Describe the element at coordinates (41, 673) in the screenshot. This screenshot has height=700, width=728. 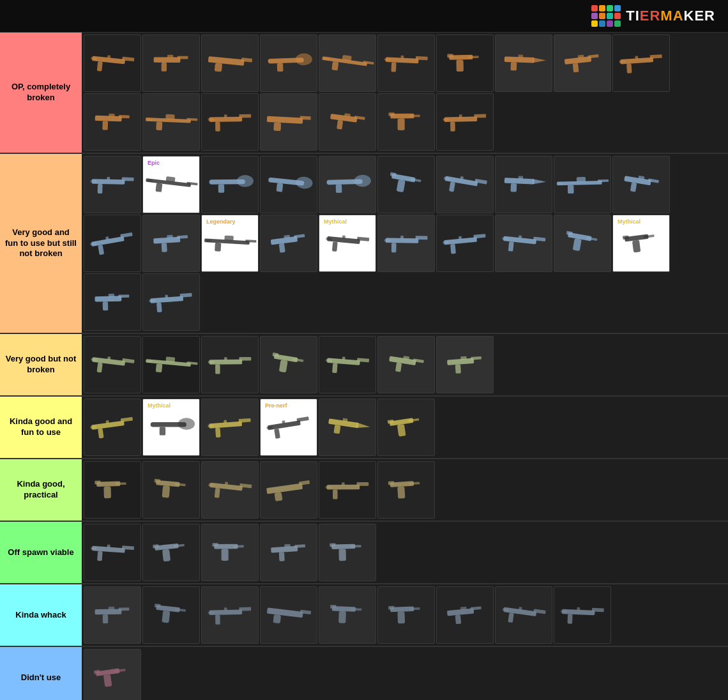
I see `tier-label-g: Didn't use` at that location.